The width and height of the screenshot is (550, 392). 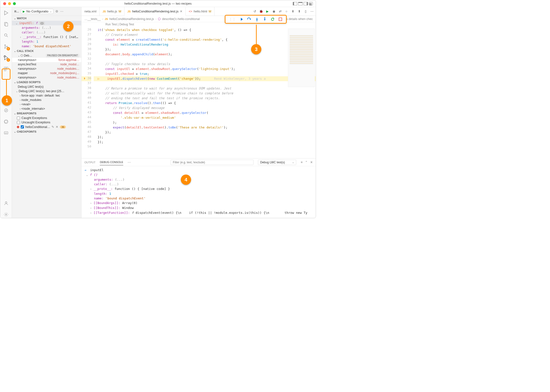 I want to click on watch-item: › __proto__: function () { [nat…, so click(x=47, y=37).